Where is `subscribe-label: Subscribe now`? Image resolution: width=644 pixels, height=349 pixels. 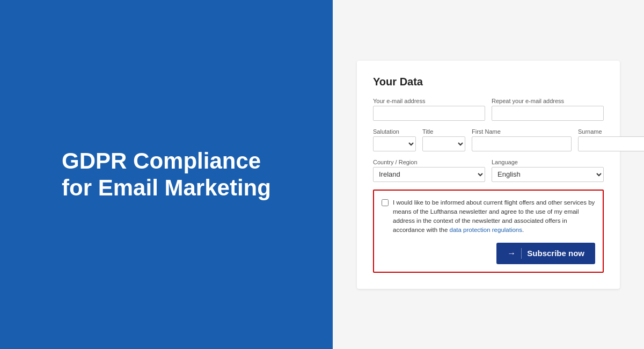 subscribe-label: Subscribe now is located at coordinates (556, 253).